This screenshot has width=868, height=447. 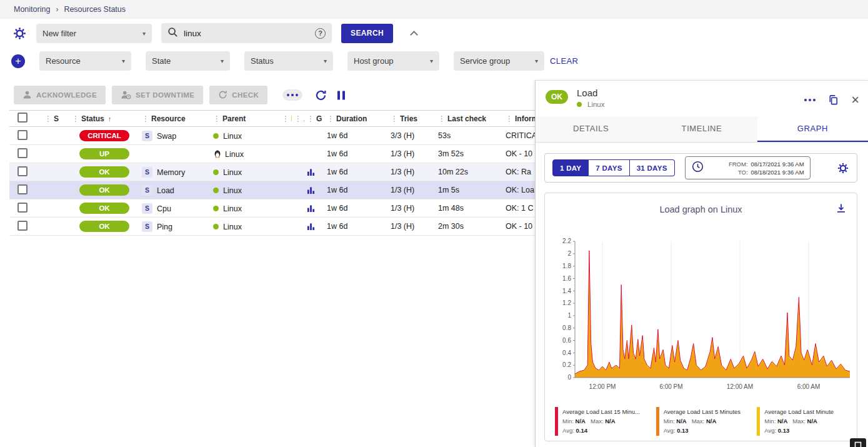 What do you see at coordinates (591, 129) in the screenshot?
I see `tab-details: DETAILS` at bounding box center [591, 129].